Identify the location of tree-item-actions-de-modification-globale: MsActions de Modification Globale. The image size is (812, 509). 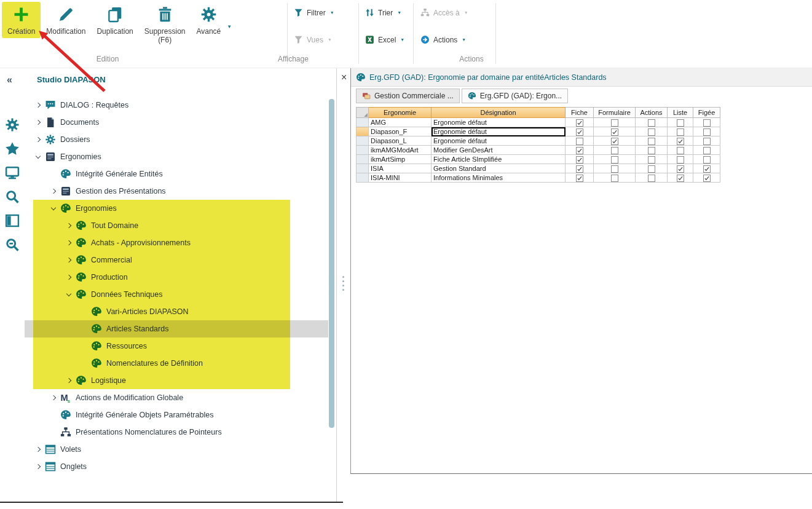
(176, 398).